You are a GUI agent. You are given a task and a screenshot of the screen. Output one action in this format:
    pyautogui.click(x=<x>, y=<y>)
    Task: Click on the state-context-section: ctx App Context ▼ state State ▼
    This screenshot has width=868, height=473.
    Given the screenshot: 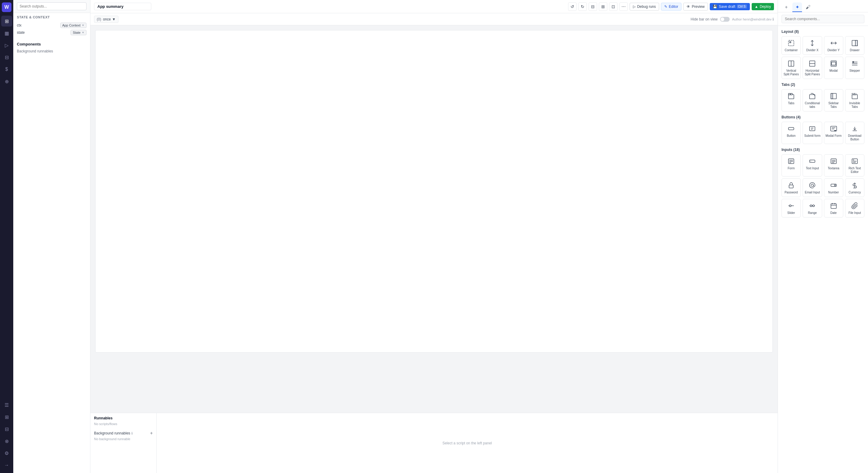 What is the action you would take?
    pyautogui.click(x=52, y=30)
    